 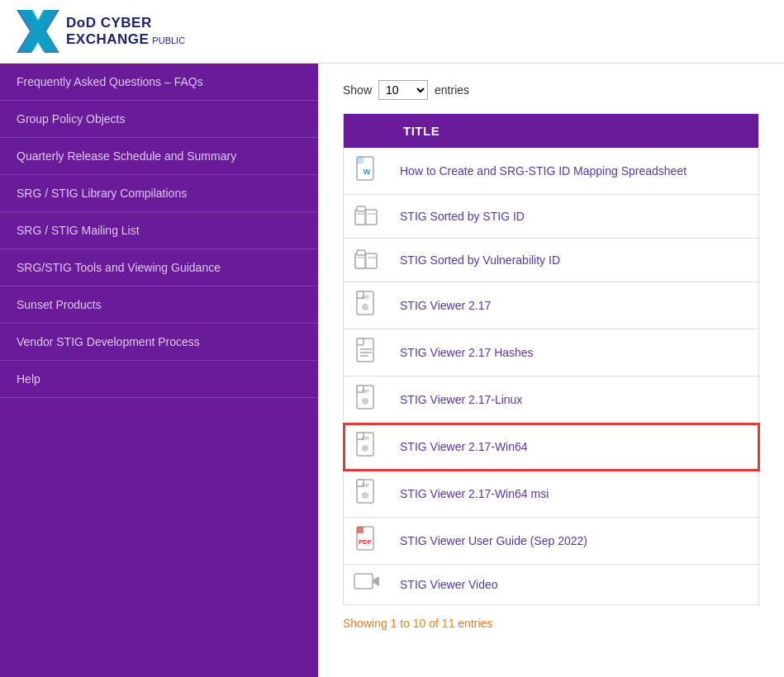 What do you see at coordinates (552, 400) in the screenshot?
I see `table-row: ZIP STIG Viewer 2.17-Linux` at bounding box center [552, 400].